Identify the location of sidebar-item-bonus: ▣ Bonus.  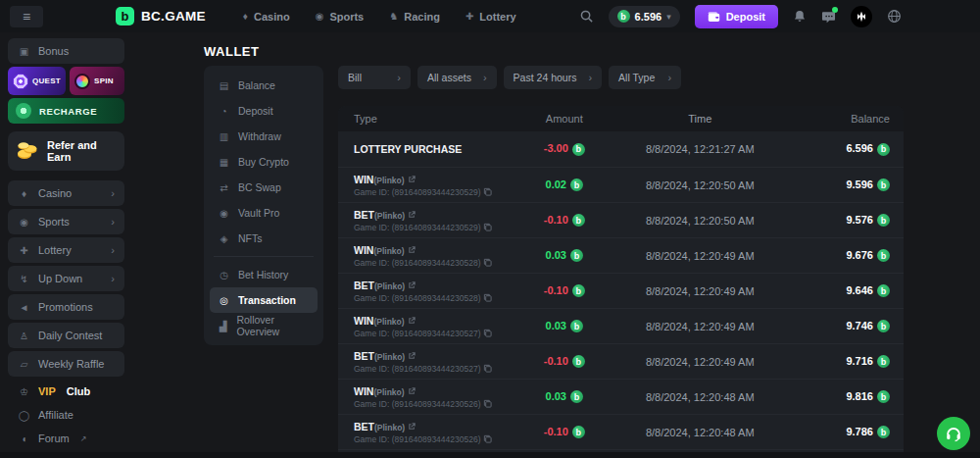
(67, 51).